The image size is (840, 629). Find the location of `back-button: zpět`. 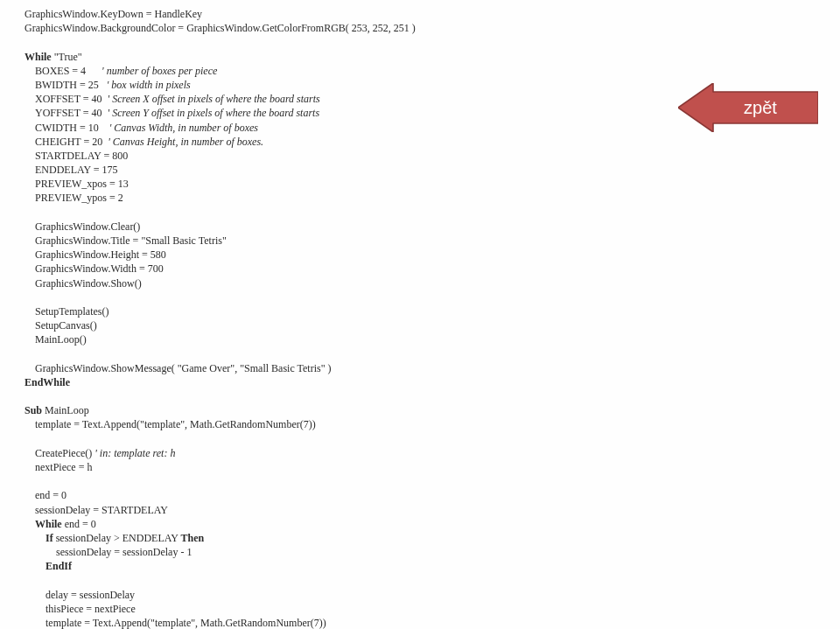

back-button: zpět is located at coordinates (748, 108).